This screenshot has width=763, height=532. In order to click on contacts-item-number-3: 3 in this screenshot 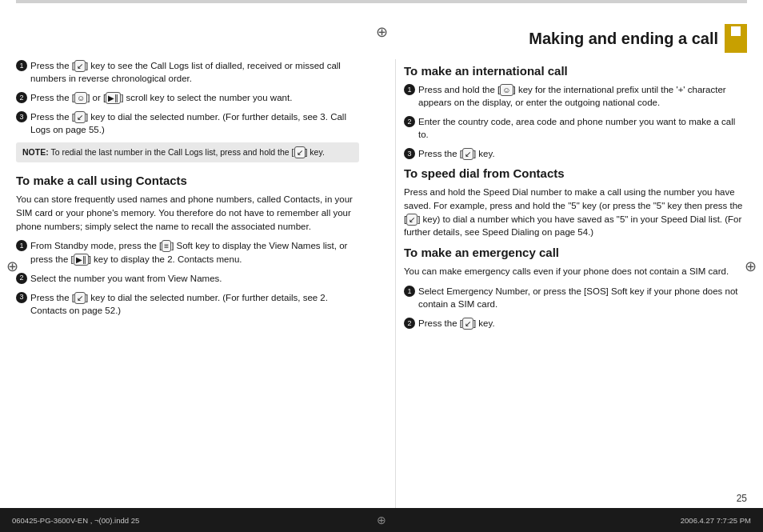, I will do `click(22, 298)`.